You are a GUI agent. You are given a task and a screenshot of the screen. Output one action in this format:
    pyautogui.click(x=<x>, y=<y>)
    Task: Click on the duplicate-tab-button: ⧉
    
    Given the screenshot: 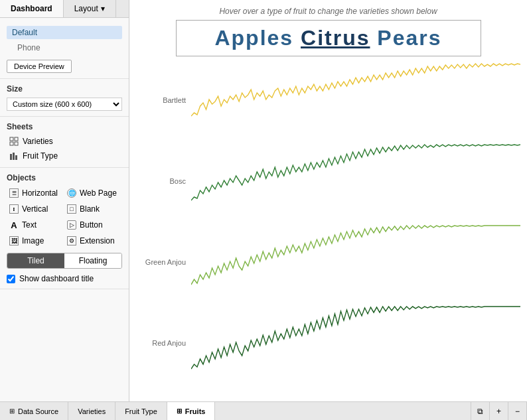 What is the action you would take?
    pyautogui.click(x=481, y=411)
    